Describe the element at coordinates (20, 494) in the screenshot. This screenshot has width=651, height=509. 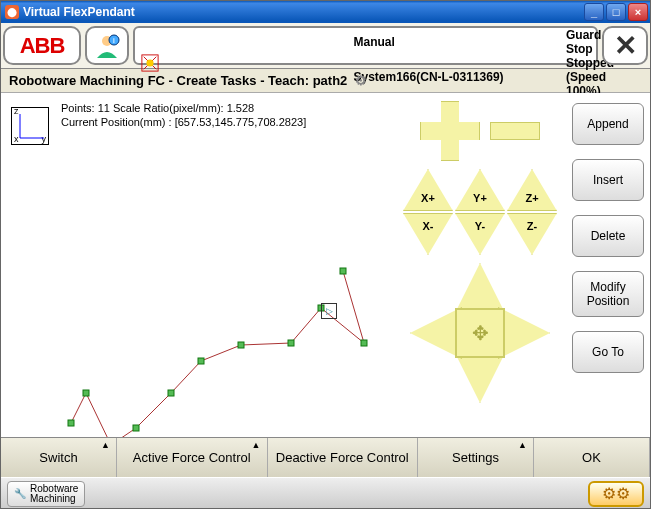
I see `task-icon: 🔧` at that location.